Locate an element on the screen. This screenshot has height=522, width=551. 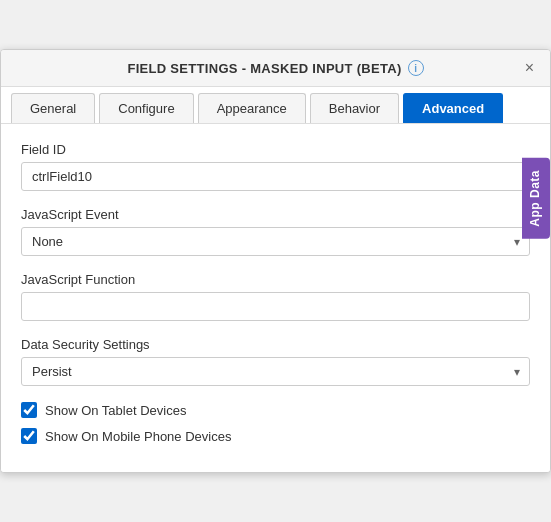
tab-behavior: Behavior is located at coordinates (354, 108).